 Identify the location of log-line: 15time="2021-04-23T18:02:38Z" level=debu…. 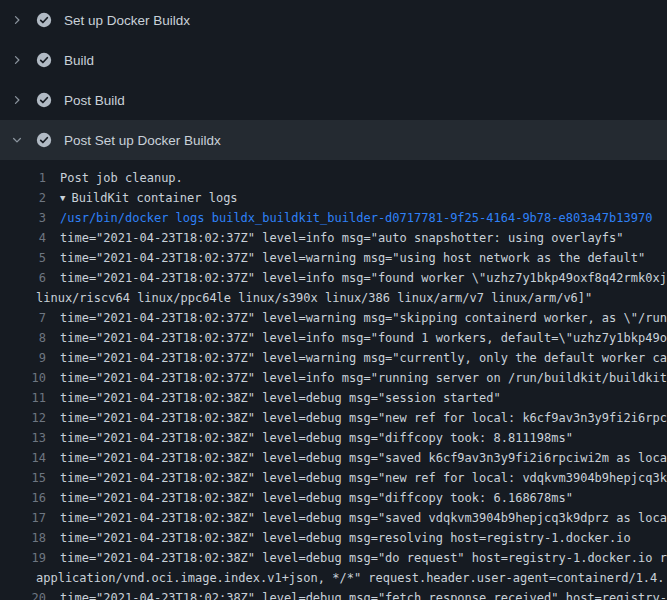
(334, 478).